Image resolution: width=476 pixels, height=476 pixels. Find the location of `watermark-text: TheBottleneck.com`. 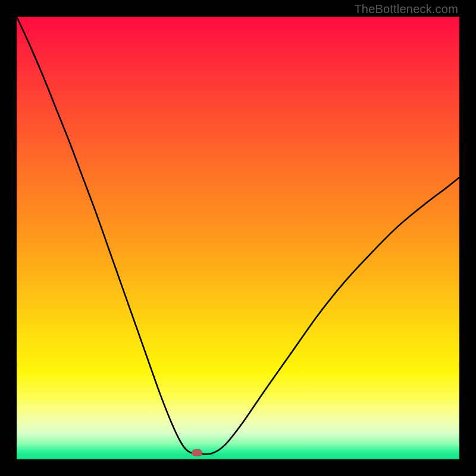

watermark-text: TheBottleneck.com is located at coordinates (406, 10).